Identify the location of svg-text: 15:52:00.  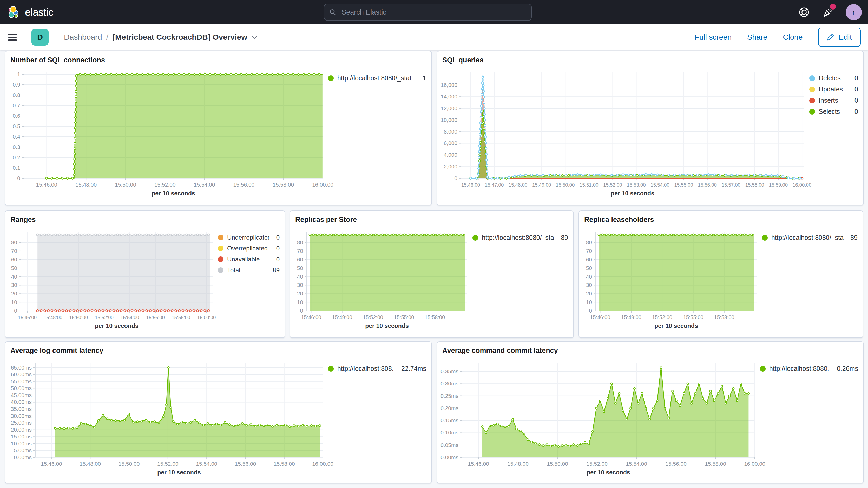
(662, 317).